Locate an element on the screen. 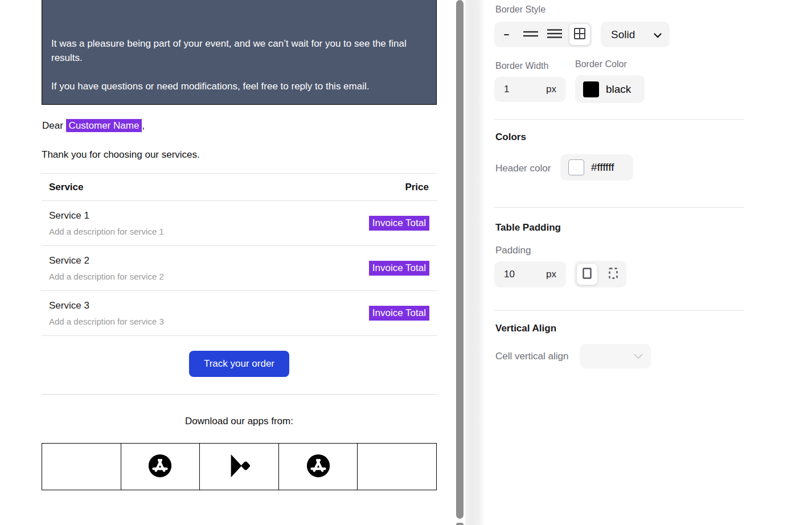 Image resolution: width=812 pixels, height=525 pixels. border-style-option-triple is located at coordinates (555, 34).